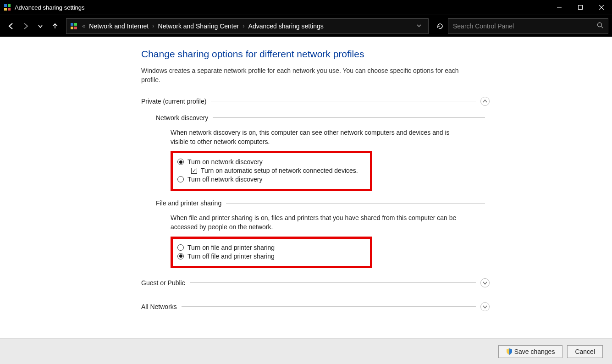 This screenshot has width=612, height=364. What do you see at coordinates (271, 162) in the screenshot?
I see `radio-network-discovery-on: Turn on network discovery` at bounding box center [271, 162].